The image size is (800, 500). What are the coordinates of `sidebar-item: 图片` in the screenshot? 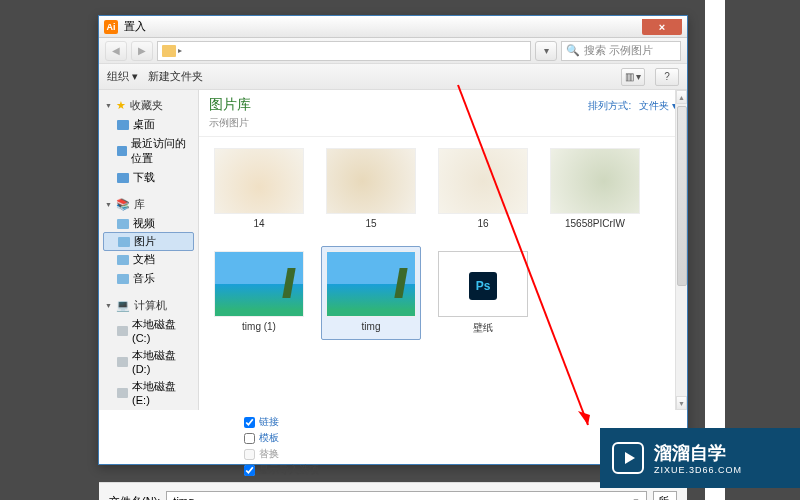 It's located at (148, 242).